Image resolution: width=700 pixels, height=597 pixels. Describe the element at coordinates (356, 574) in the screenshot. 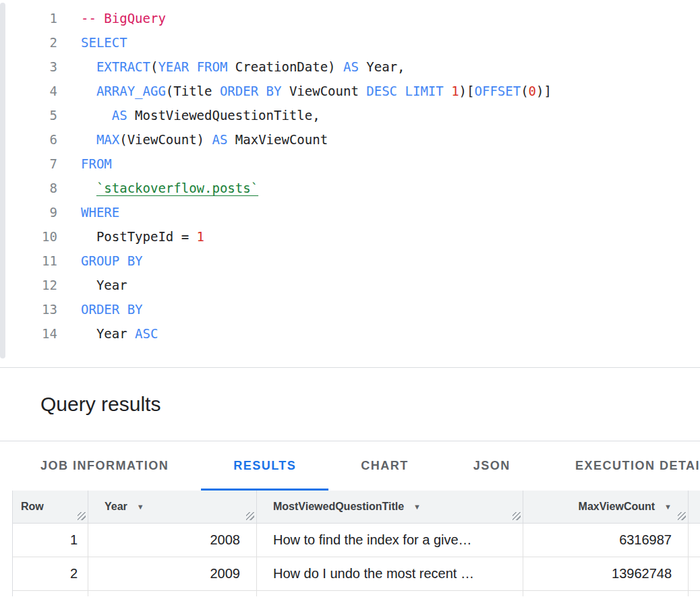

I see `table-row: 22009How do I undo the most recent …1396…` at that location.